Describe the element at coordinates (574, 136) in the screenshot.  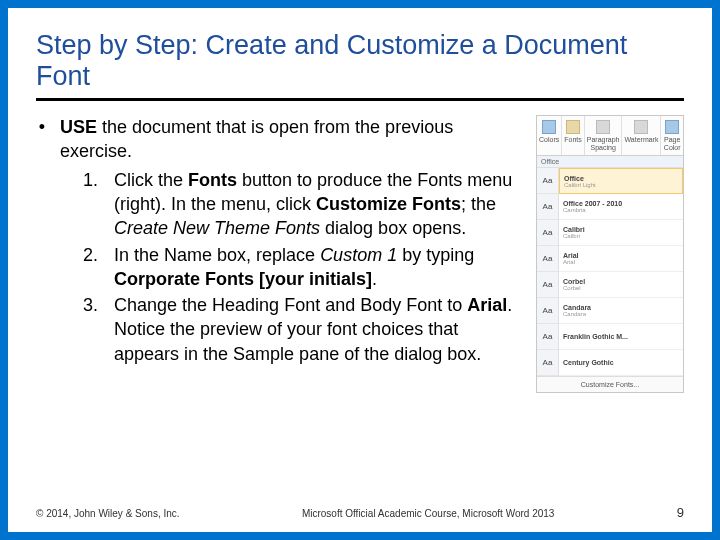
I see `ribbon-fonts: Fonts` at that location.